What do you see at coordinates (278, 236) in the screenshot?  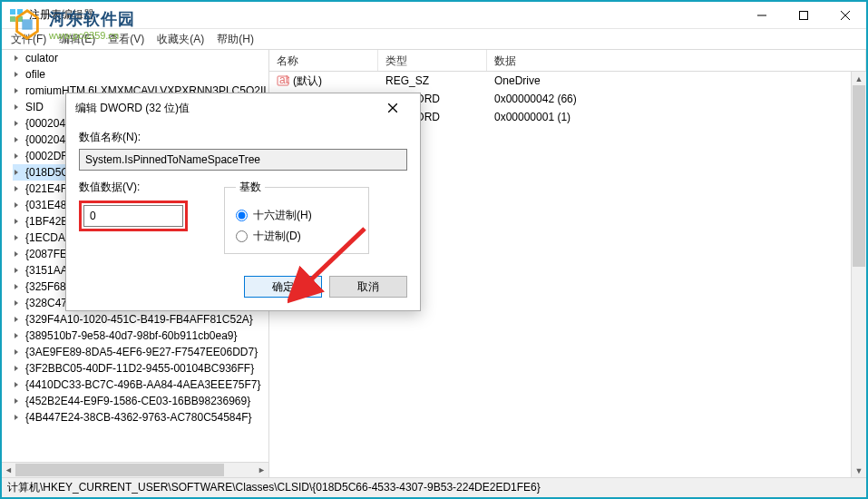 I see `radio-dec-label: 十进制(D)` at bounding box center [278, 236].